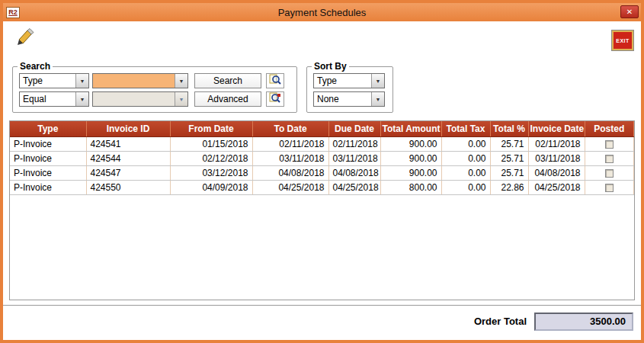 This screenshot has height=343, width=644. Describe the element at coordinates (466, 129) in the screenshot. I see `column-header-total_tax: Total Tax` at that location.